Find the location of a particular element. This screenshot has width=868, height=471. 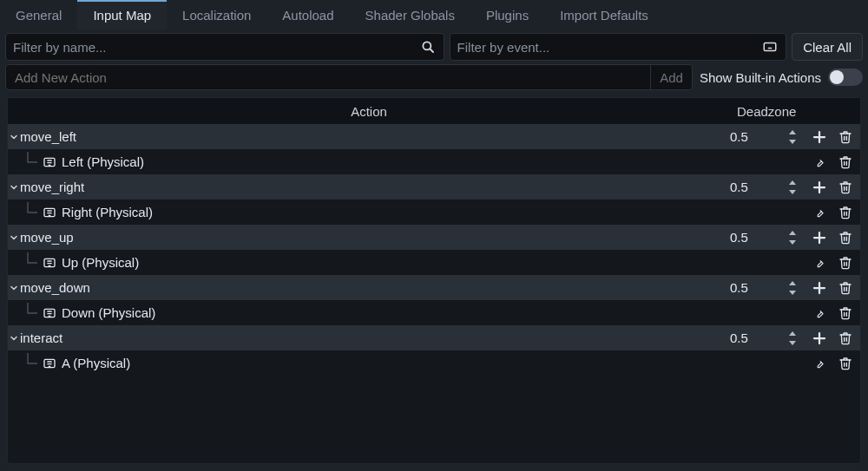

action-name: move_right is located at coordinates (375, 187).